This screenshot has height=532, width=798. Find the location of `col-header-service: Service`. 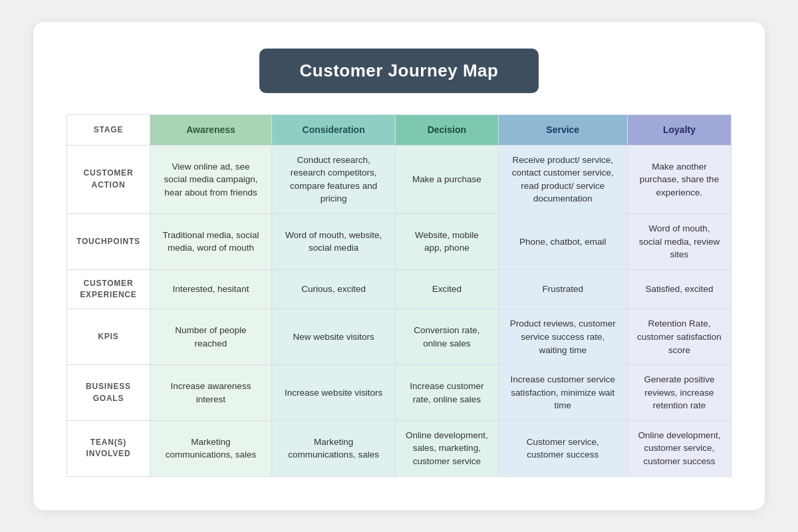

col-header-service: Service is located at coordinates (563, 130).